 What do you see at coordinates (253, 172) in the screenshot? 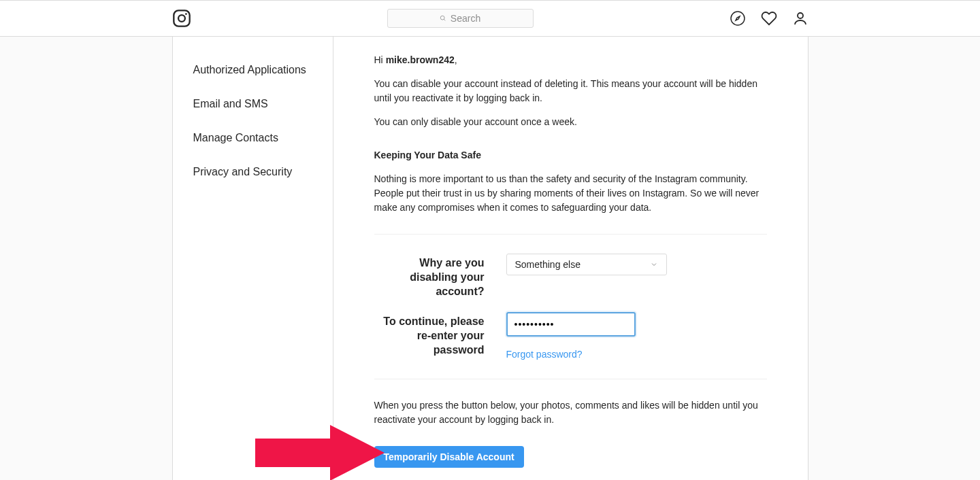
I see `sidebar-item-privacy-security: Privacy and Security` at bounding box center [253, 172].